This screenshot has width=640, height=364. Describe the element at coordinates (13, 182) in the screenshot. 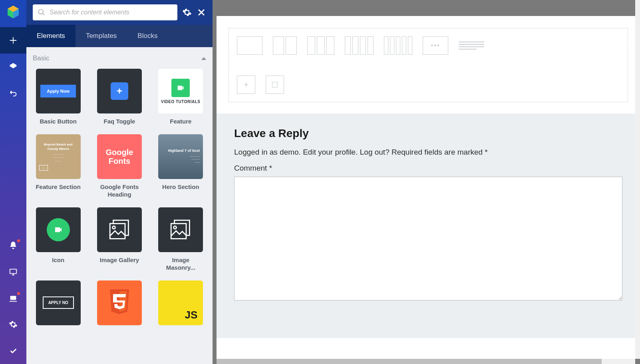

I see `left-rail` at that location.